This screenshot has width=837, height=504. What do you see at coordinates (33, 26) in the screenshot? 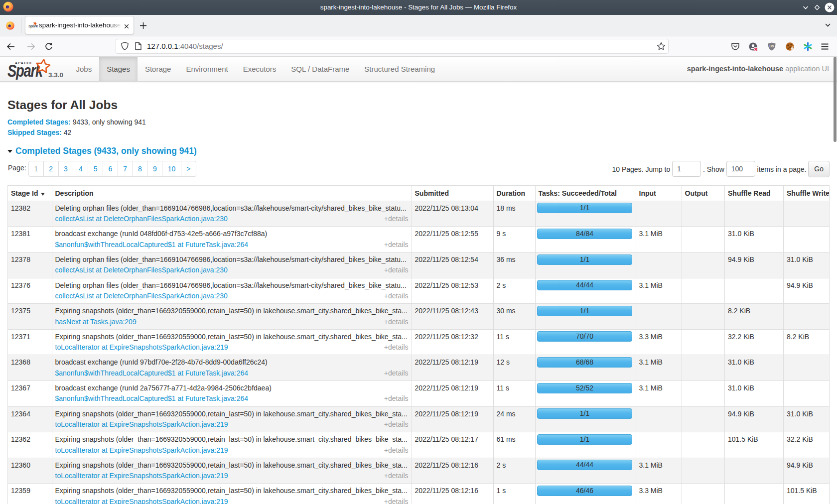
I see `svg-text: Spark` at bounding box center [33, 26].